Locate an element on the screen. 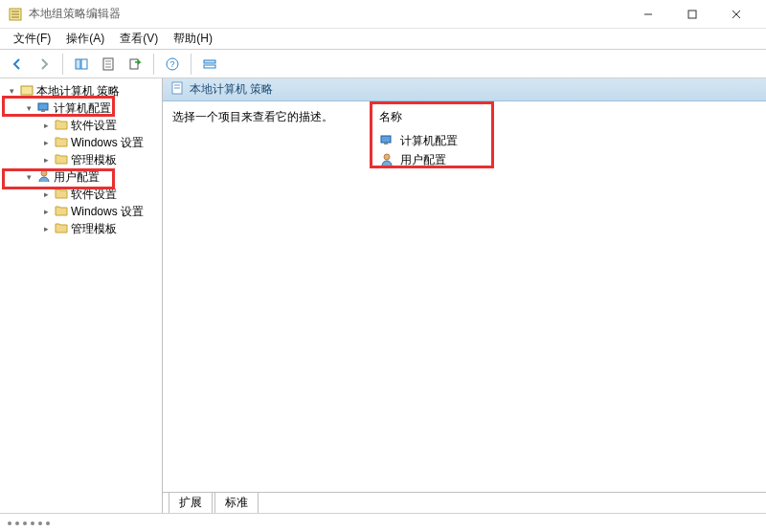  list-item-user-config: 用户配置 is located at coordinates (568, 160).